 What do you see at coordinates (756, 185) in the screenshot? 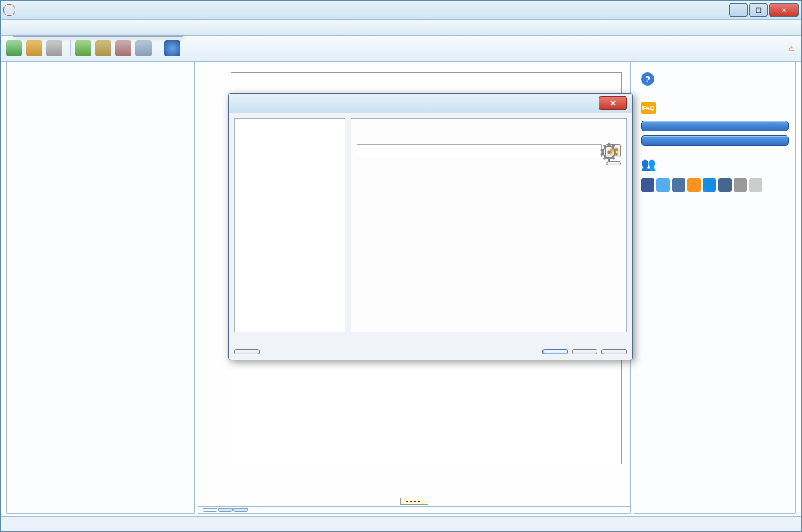
I see `close-panel-icon` at bounding box center [756, 185].